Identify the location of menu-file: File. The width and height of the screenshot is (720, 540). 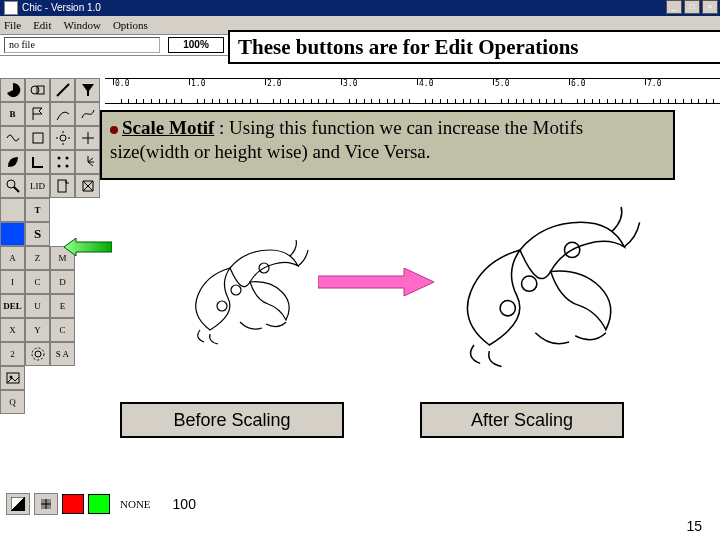
(12, 25).